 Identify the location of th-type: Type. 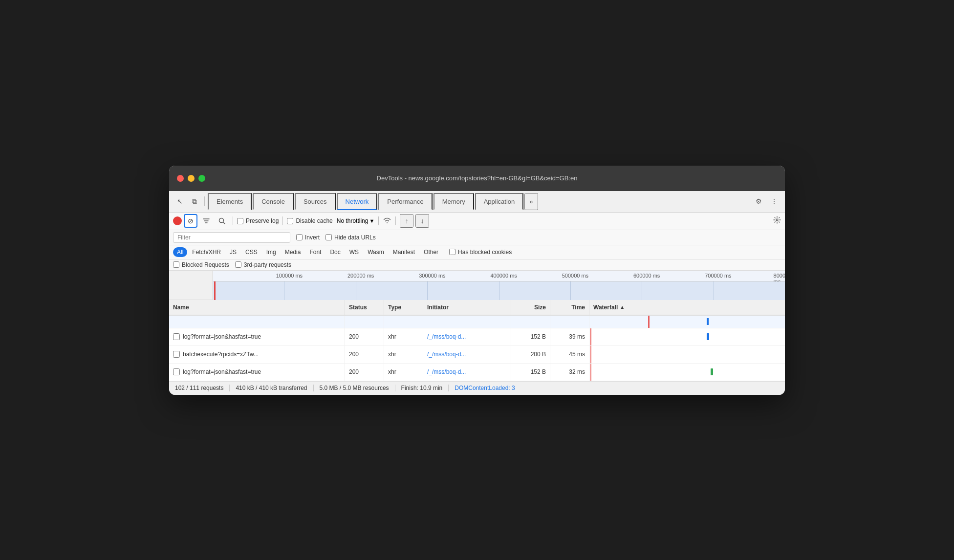
(404, 307).